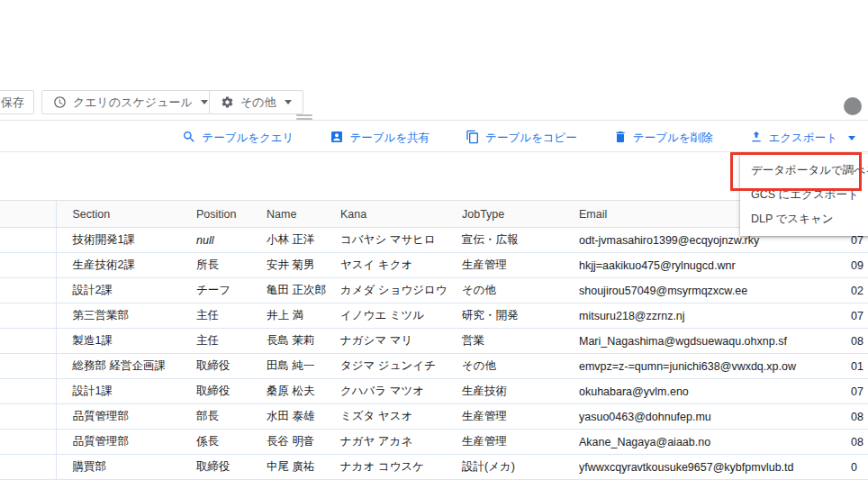  What do you see at coordinates (296, 291) in the screenshot?
I see `table-cell: 亀田 正次郎` at bounding box center [296, 291].